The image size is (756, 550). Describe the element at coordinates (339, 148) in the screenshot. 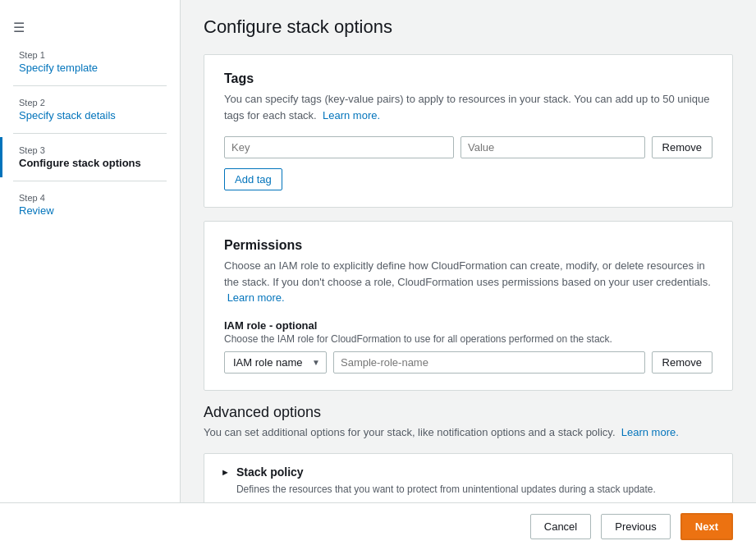

I see `tag-key-input` at that location.